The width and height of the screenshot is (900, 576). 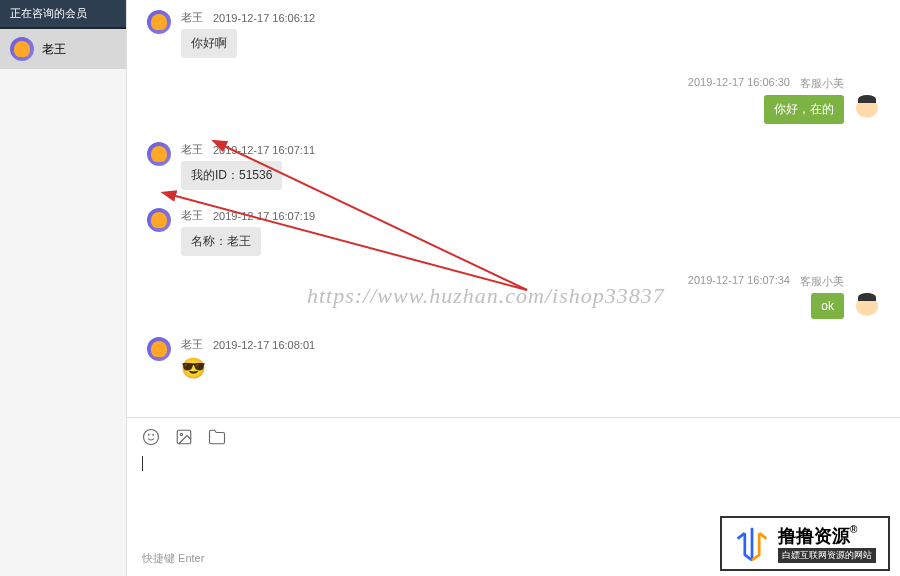 What do you see at coordinates (827, 556) in the screenshot?
I see `brand-tagline: 白嫖互联网资源的网站` at bounding box center [827, 556].